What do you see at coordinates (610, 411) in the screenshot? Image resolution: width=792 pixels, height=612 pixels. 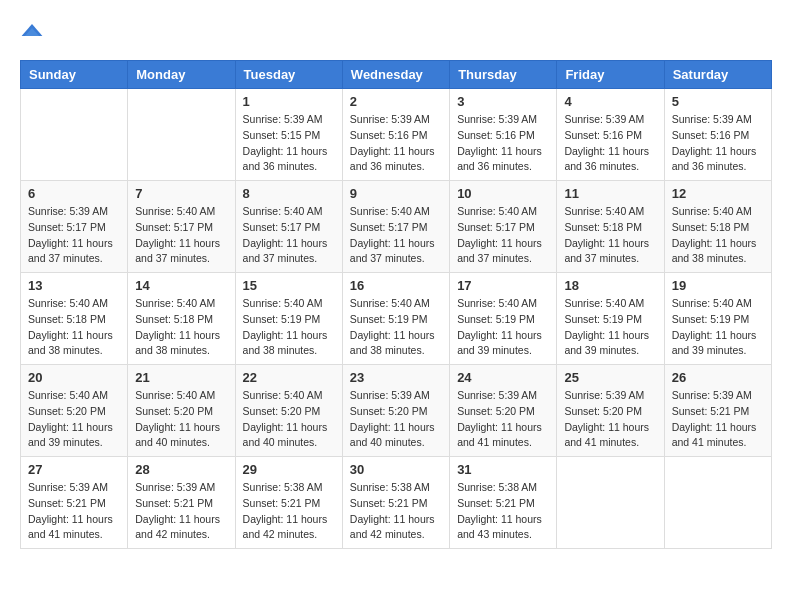 I see `calendar-cell: 25 Sunrise: 5:39 AMSunset: 5:20 PMDaylig…` at bounding box center [610, 411].